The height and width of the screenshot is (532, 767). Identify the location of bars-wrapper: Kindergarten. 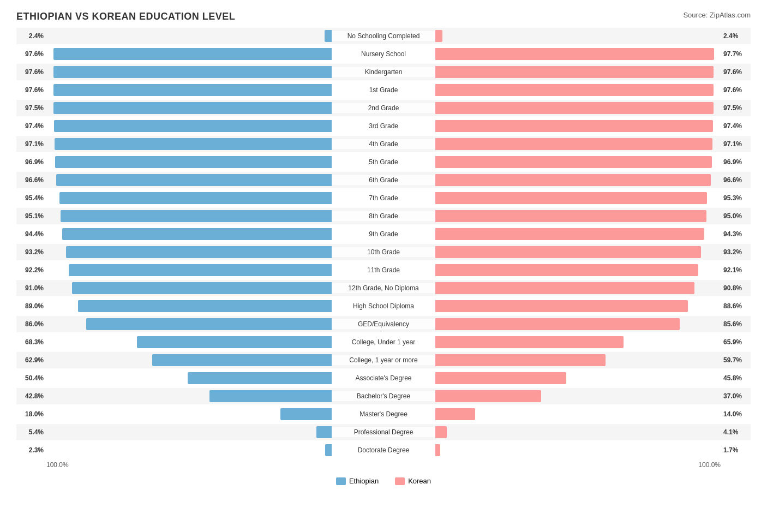
(384, 72).